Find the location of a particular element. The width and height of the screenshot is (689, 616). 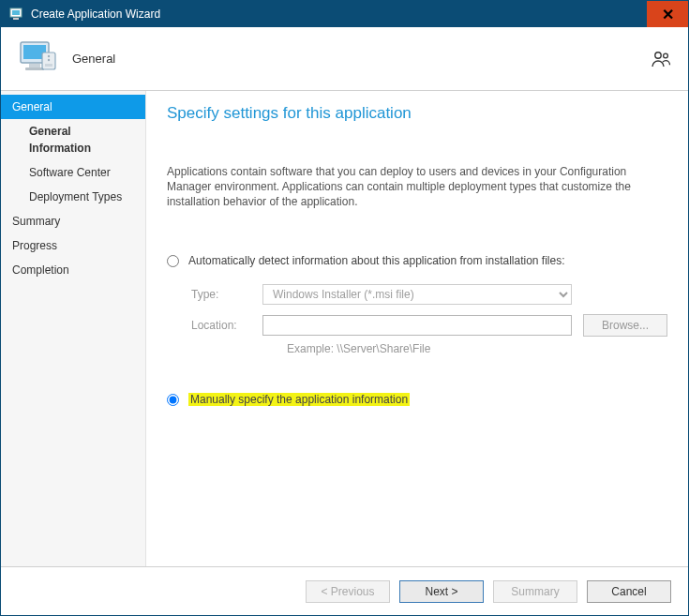

step-general: General is located at coordinates (73, 107).